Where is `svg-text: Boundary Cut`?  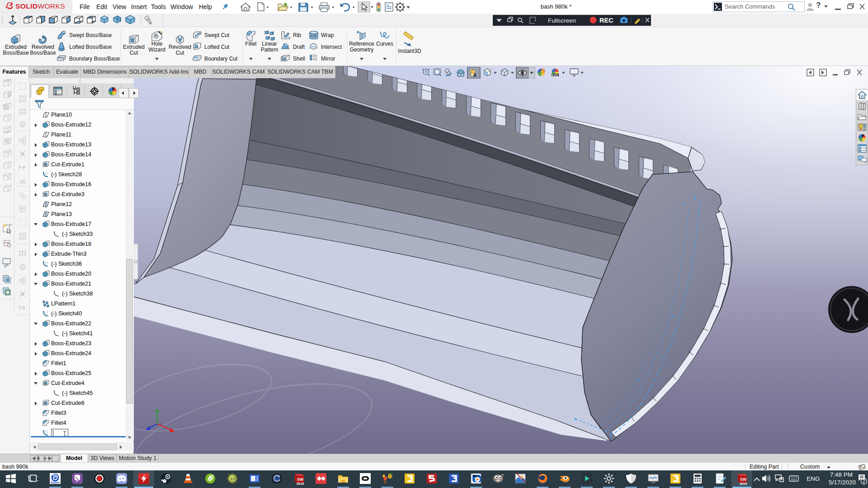 svg-text: Boundary Cut is located at coordinates (221, 59).